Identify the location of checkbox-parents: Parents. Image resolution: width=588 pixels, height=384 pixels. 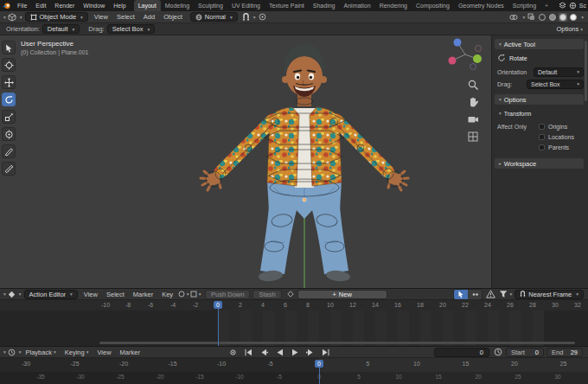
(561, 147).